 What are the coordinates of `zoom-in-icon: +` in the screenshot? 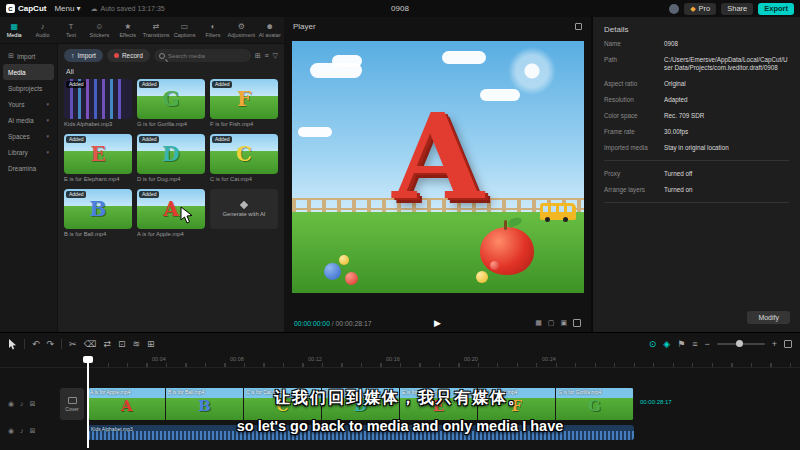 It's located at (774, 344).